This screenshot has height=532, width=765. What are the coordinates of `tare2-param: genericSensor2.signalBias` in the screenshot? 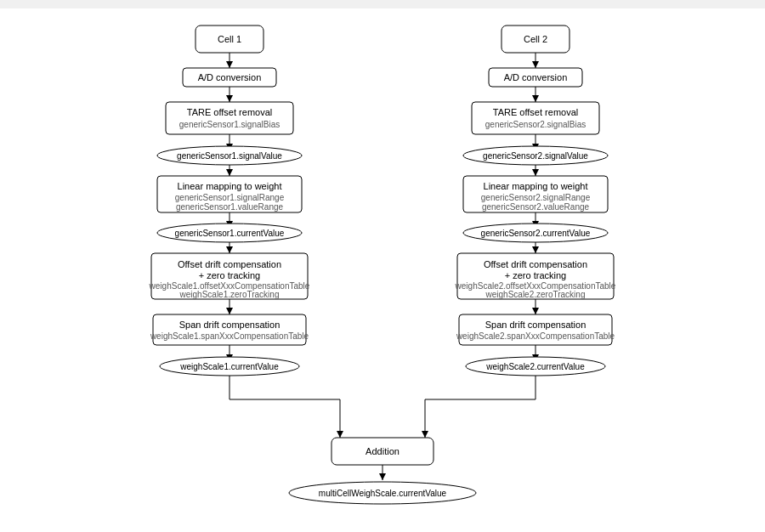 It's located at (536, 124).